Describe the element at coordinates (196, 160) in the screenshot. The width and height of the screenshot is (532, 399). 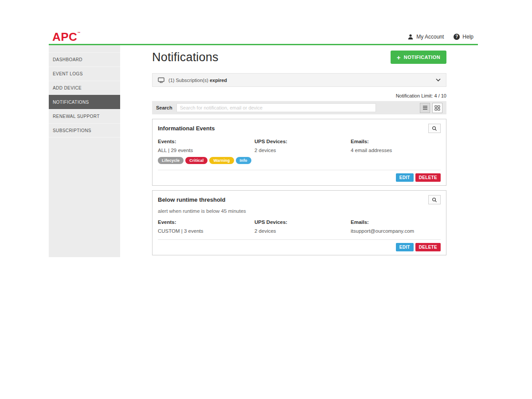
I see `tag-critical: Critical` at that location.